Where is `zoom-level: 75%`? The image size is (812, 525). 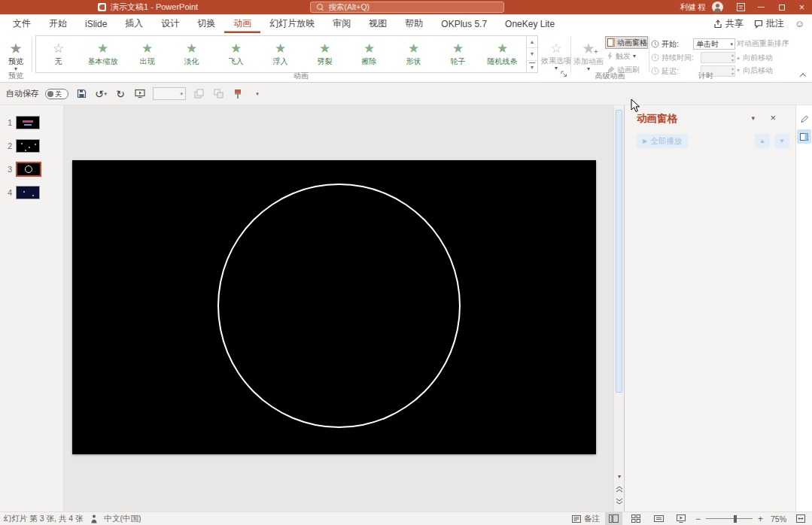
zoom-level: 75% is located at coordinates (777, 519).